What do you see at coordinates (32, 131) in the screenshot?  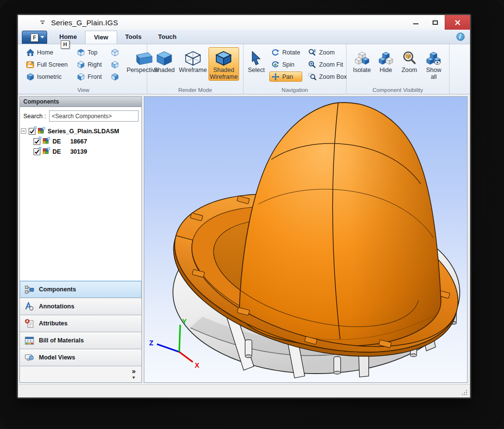 I see `root-checkbox` at bounding box center [32, 131].